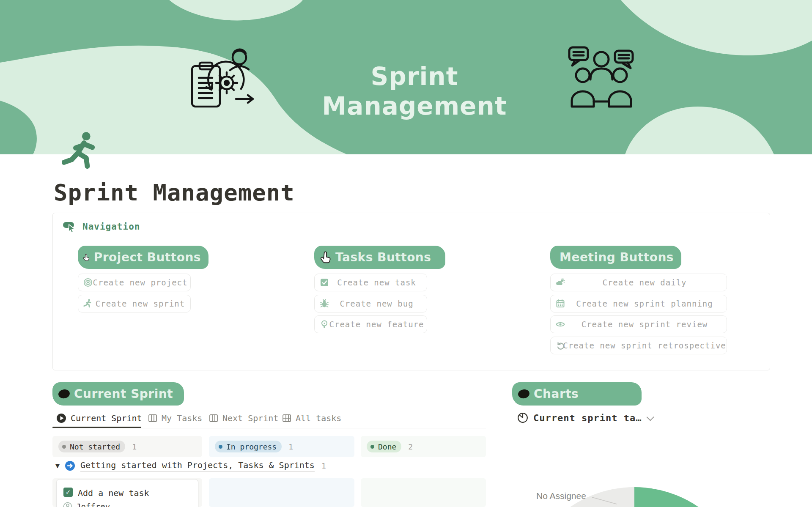 Image resolution: width=812 pixels, height=507 pixels. Describe the element at coordinates (140, 282) in the screenshot. I see `create-new-project-label: Create new project` at that location.